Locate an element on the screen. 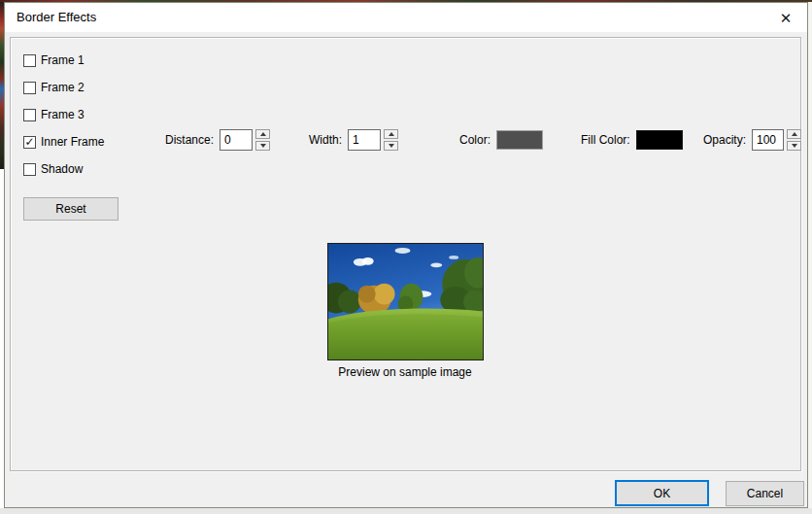 This screenshot has width=812, height=514. background-sliver-bottom is located at coordinates (406, 511).